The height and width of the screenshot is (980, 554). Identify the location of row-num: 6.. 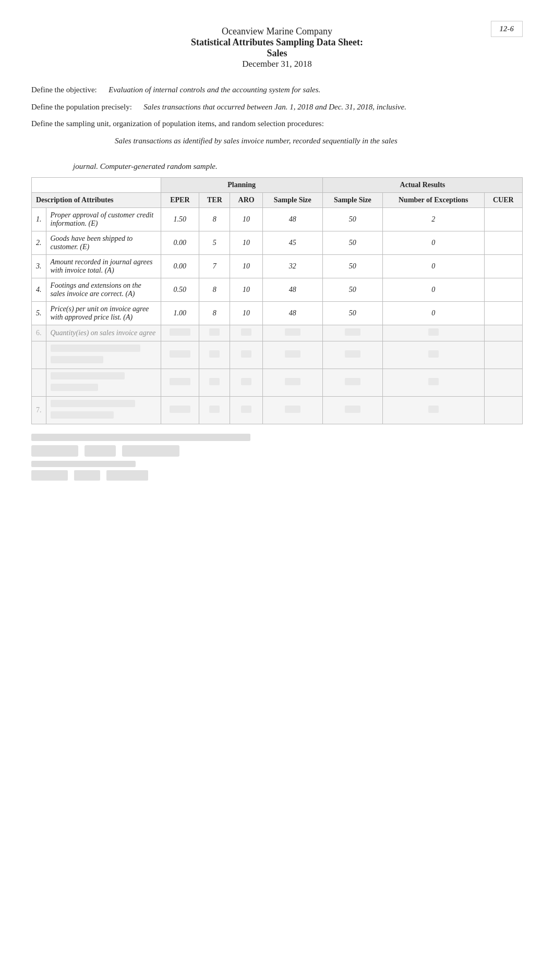
(39, 334).